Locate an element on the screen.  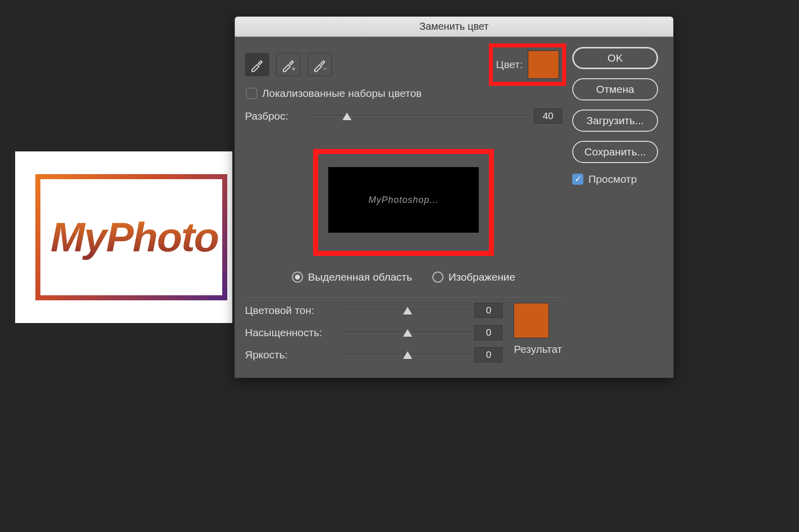
save-button: Сохранить... is located at coordinates (615, 152).